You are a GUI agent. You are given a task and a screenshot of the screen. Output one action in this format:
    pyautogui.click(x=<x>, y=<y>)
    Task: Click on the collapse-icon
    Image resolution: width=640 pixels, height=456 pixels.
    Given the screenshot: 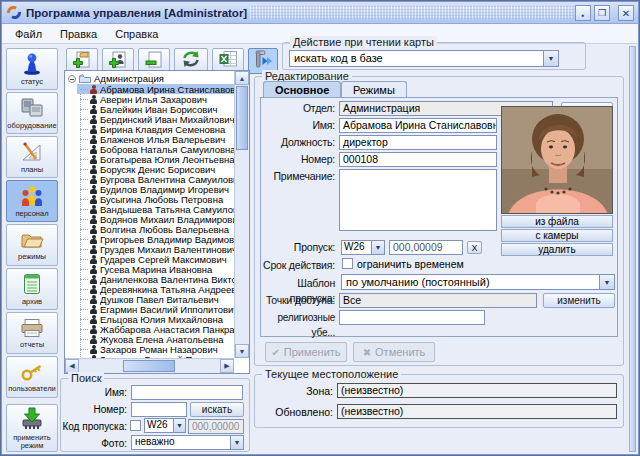 What is the action you would take?
    pyautogui.click(x=72, y=79)
    